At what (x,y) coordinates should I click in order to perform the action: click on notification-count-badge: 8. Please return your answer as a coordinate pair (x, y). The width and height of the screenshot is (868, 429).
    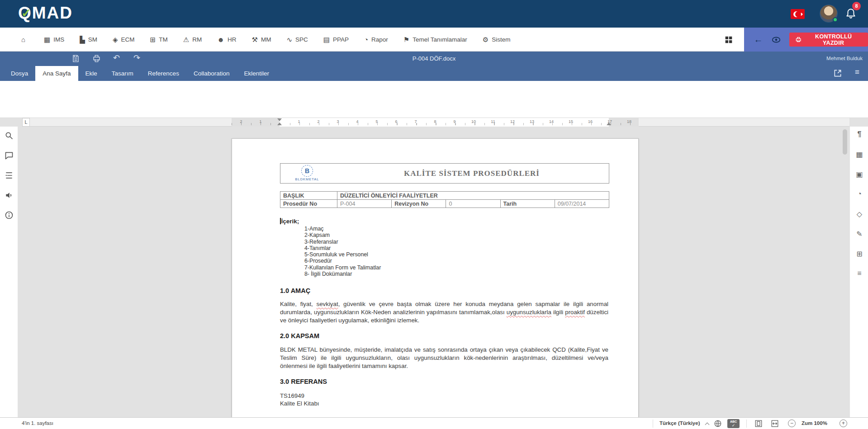
    Looking at the image, I should click on (857, 6).